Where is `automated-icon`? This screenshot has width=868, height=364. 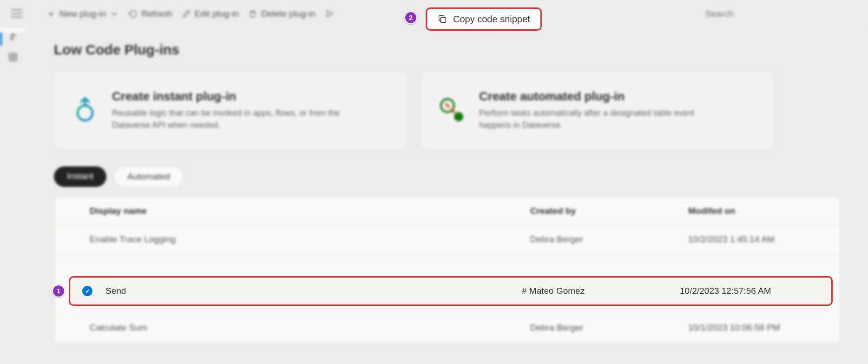
automated-icon is located at coordinates (452, 110).